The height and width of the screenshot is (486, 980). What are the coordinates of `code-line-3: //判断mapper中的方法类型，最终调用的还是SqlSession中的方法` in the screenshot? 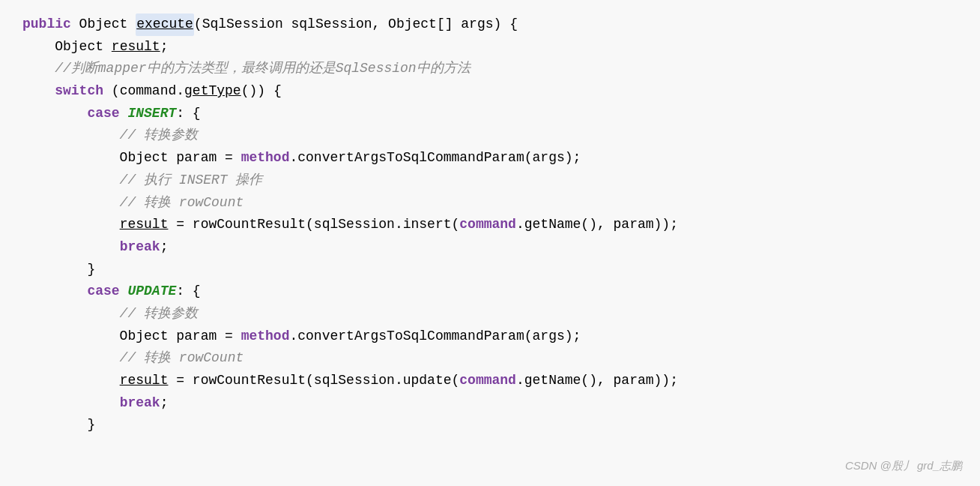 It's located at (490, 69).